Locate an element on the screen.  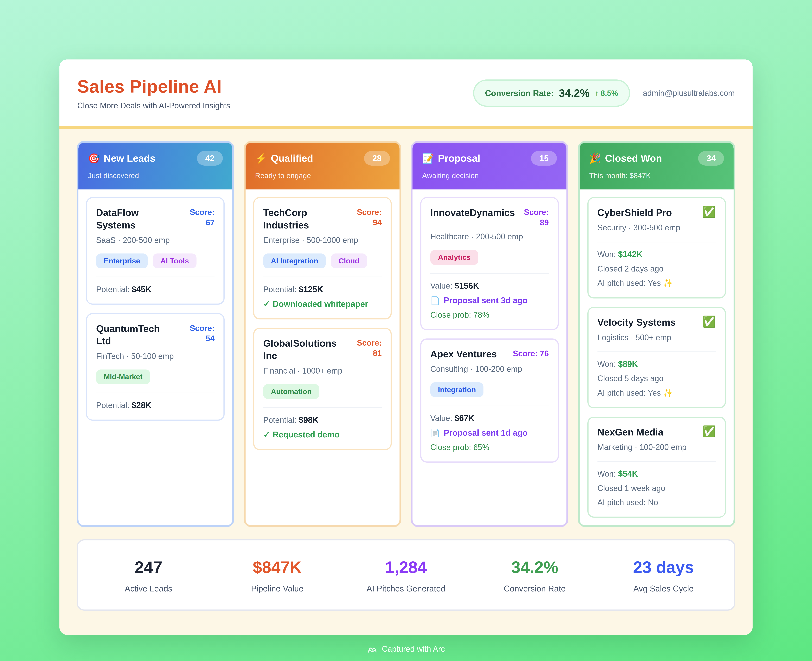
potential-row: Potential: $28K is located at coordinates (155, 405).